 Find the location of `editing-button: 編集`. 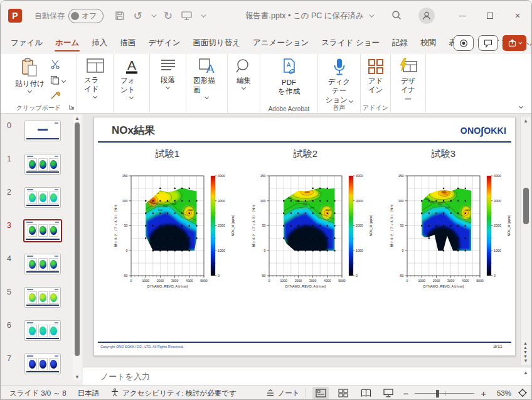

editing-button: 編集 is located at coordinates (243, 73).